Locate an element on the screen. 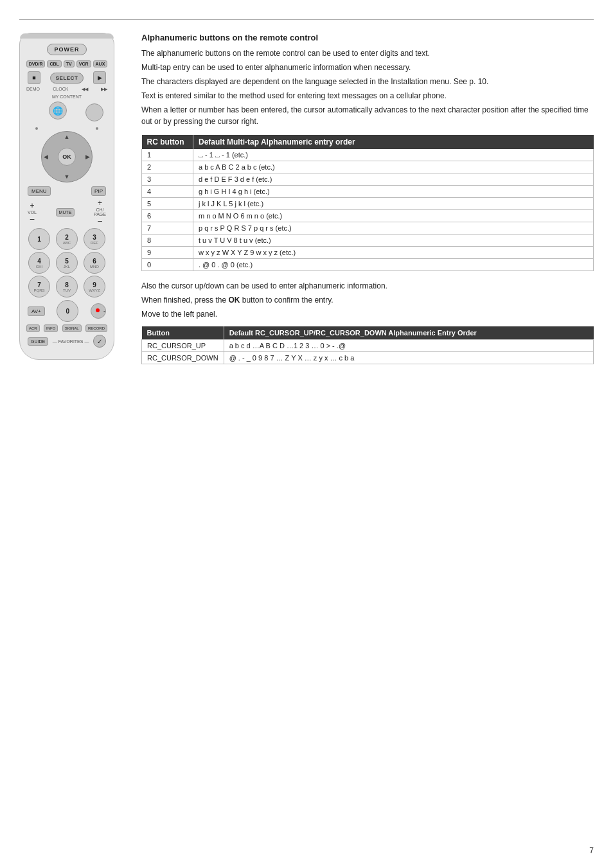 This screenshot has width=613, height=868. num-6-button: 6MNO is located at coordinates (94, 263).